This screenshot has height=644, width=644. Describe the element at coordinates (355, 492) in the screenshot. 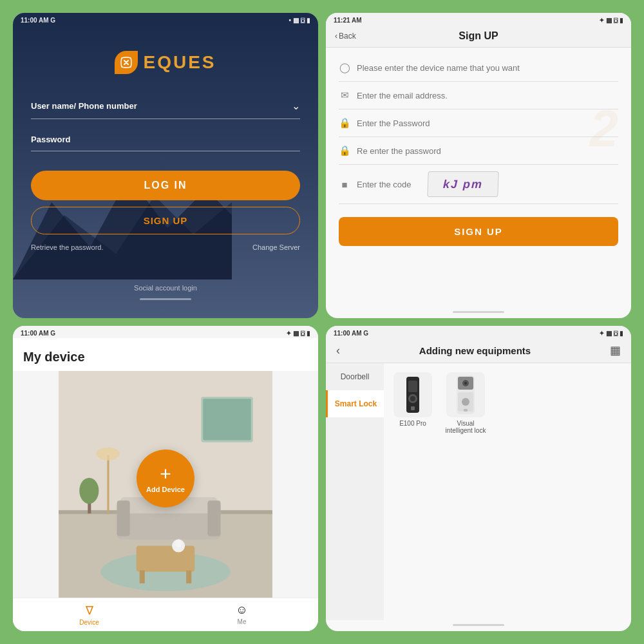

I see `category-sidebar: Doorbell Smart Lock` at that location.